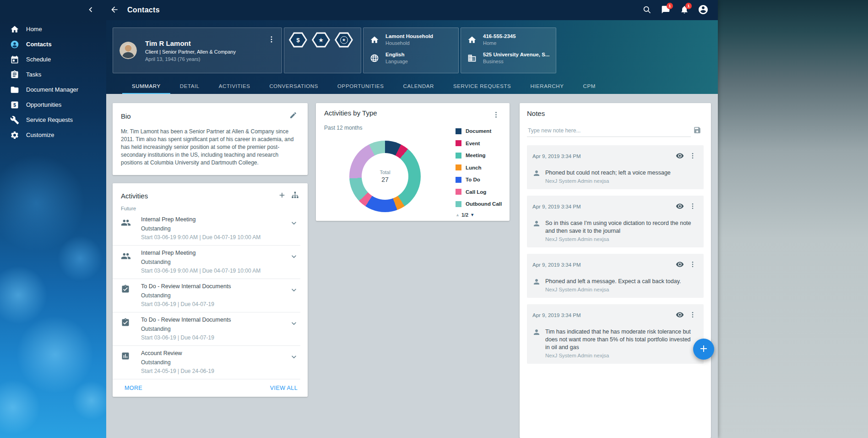 The height and width of the screenshot is (438, 868). I want to click on activities-card: Activities Future Internal Prep Meeting, so click(210, 290).